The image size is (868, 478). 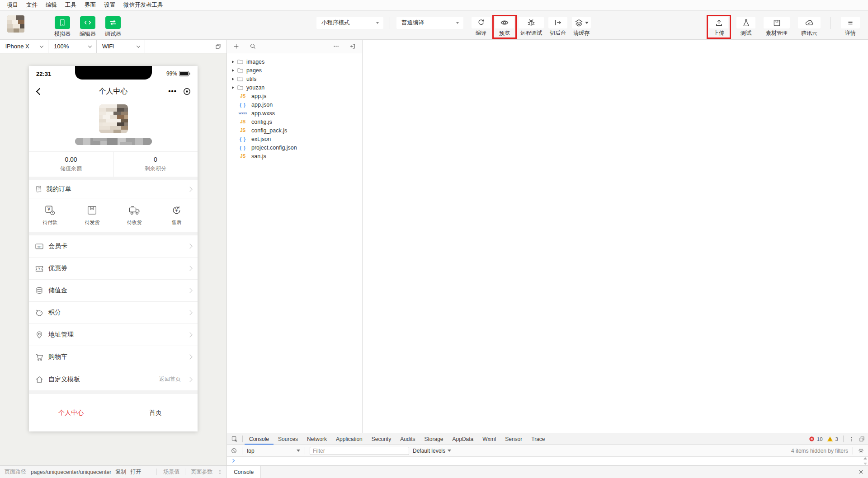 I want to click on pending-payment-button: ¥ 待付款, so click(x=50, y=215).